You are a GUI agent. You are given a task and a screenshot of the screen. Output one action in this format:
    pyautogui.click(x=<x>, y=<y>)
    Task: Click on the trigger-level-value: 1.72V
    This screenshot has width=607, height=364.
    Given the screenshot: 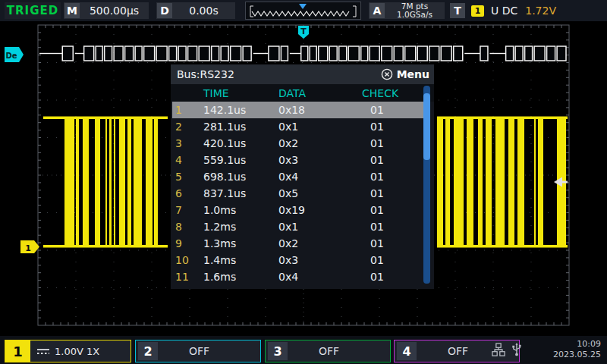 What is the action you would take?
    pyautogui.click(x=540, y=11)
    